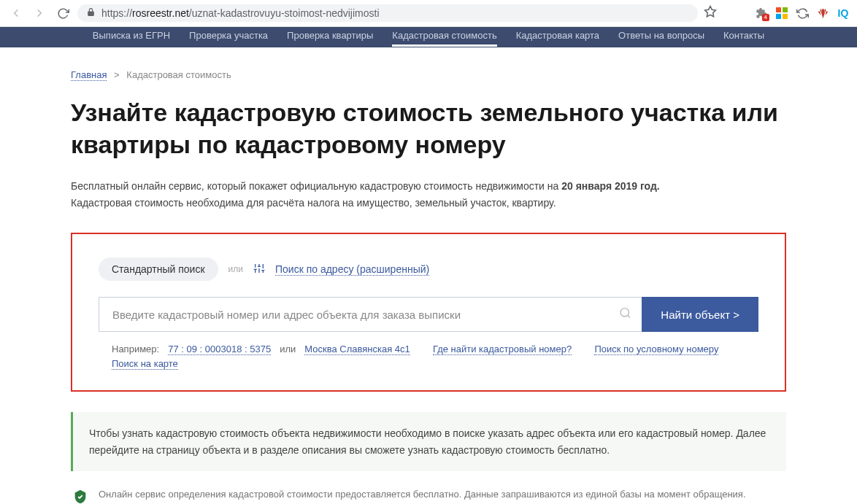 The height and width of the screenshot is (504, 857). Describe the element at coordinates (219, 349) in the screenshot. I see `hint-example-number: 77 : 09 : 0003018 : 5375` at that location.